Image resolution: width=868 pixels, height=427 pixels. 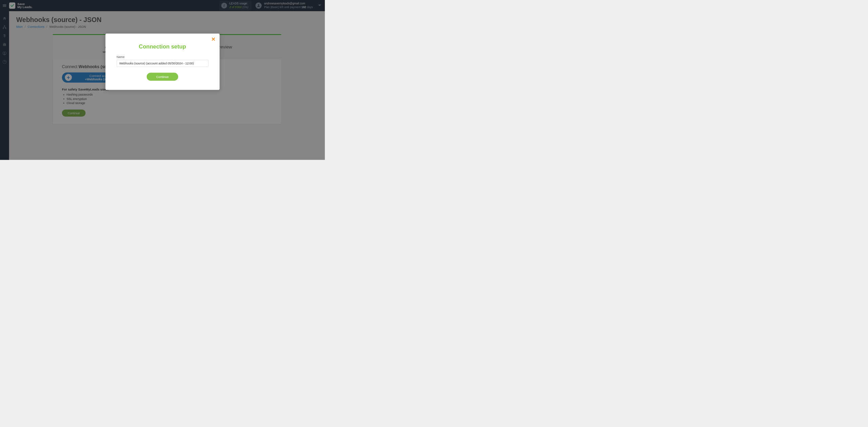 What do you see at coordinates (163, 47) in the screenshot?
I see `modal-title: Connection setup` at bounding box center [163, 47].